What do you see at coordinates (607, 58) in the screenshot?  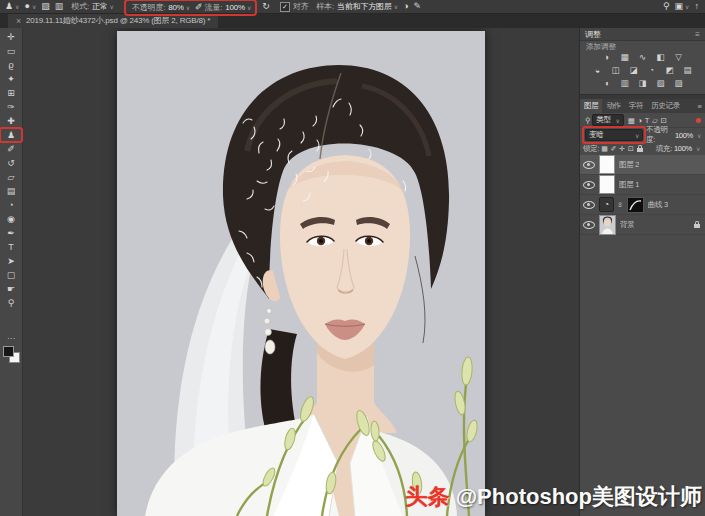 I see `brightness-contrast-icon: ◑` at bounding box center [607, 58].